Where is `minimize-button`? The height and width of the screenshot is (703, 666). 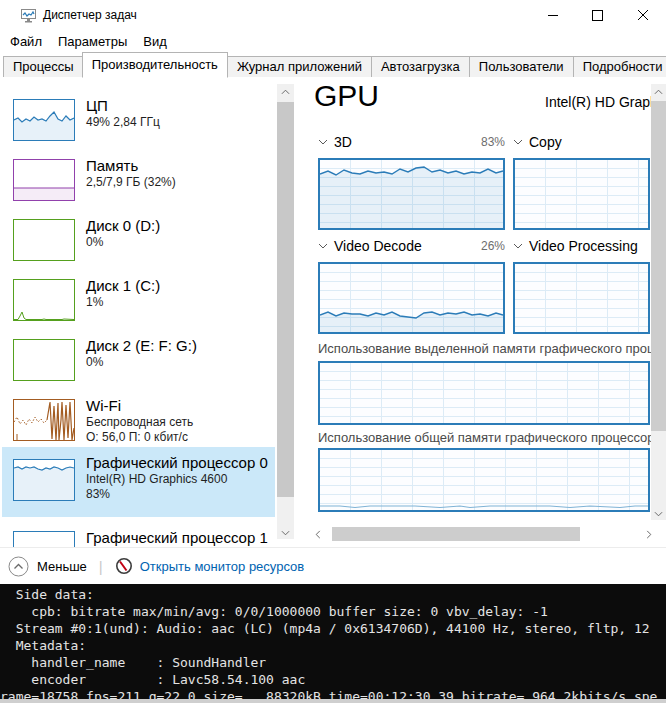 minimize-button is located at coordinates (552, 15).